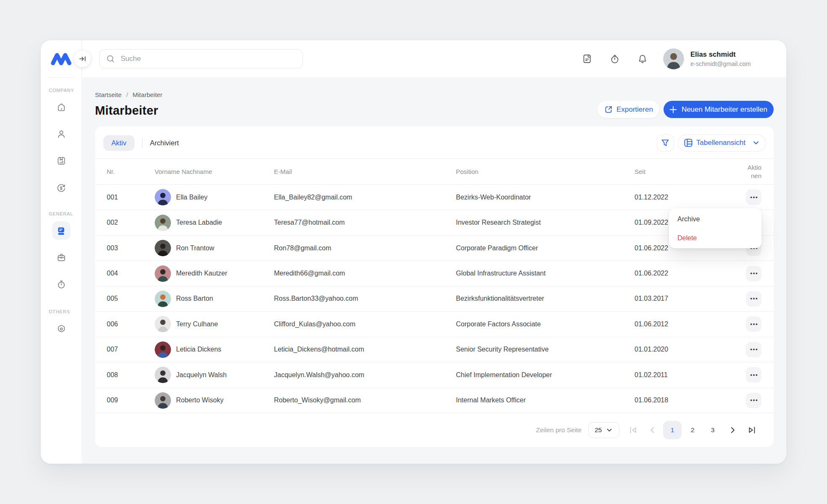 The height and width of the screenshot is (504, 827). I want to click on filter-button, so click(666, 143).